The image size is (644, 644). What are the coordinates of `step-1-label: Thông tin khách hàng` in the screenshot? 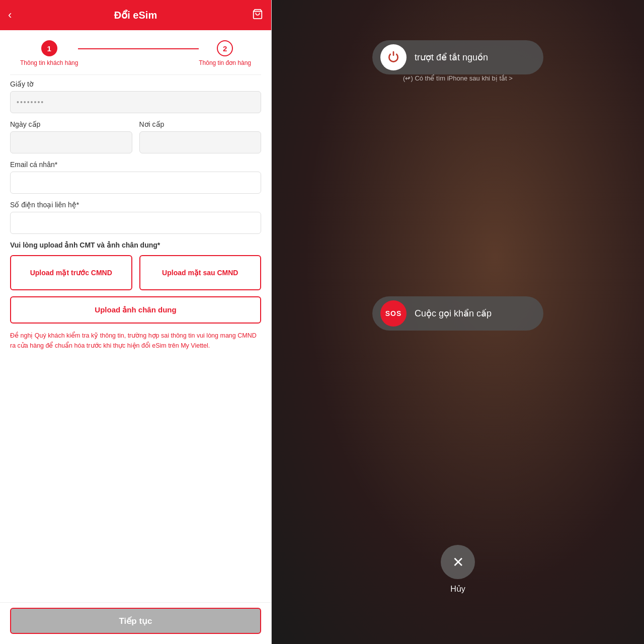 It's located at (49, 63).